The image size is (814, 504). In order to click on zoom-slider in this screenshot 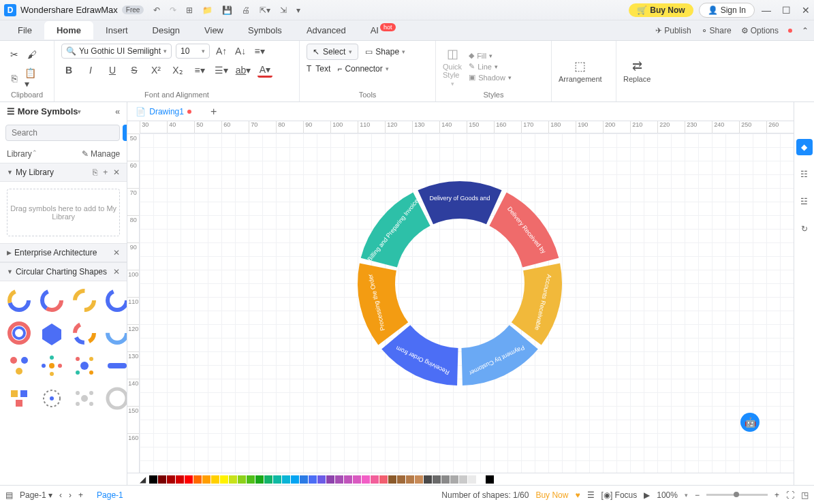, I will do `click(737, 494)`.